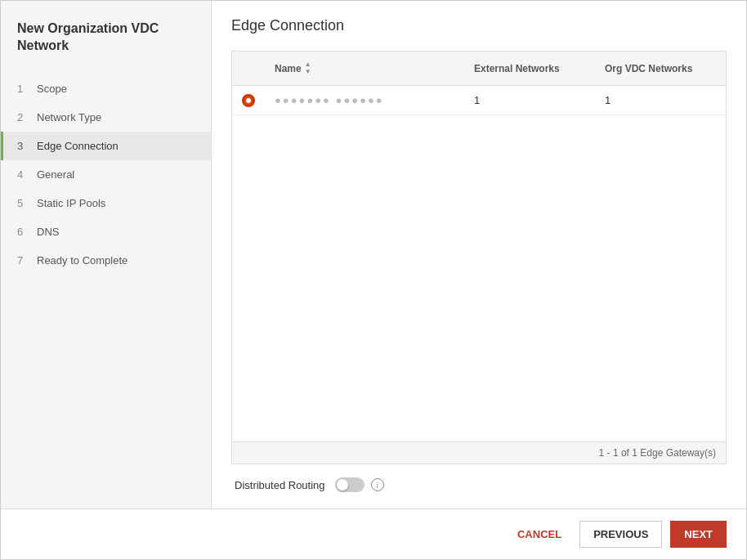  What do you see at coordinates (106, 146) in the screenshot?
I see `sidebar-item-edge-connection: 3 Edge Connection` at bounding box center [106, 146].